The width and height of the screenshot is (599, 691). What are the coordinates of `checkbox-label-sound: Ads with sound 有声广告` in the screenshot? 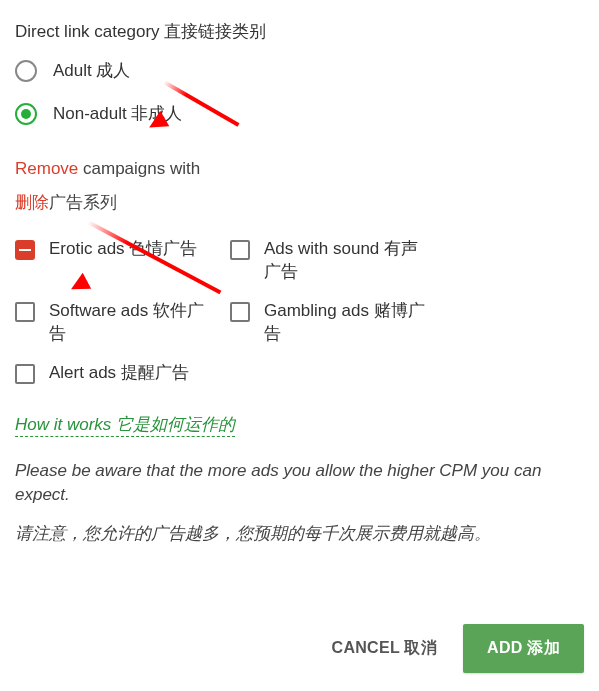 It's located at (347, 261).